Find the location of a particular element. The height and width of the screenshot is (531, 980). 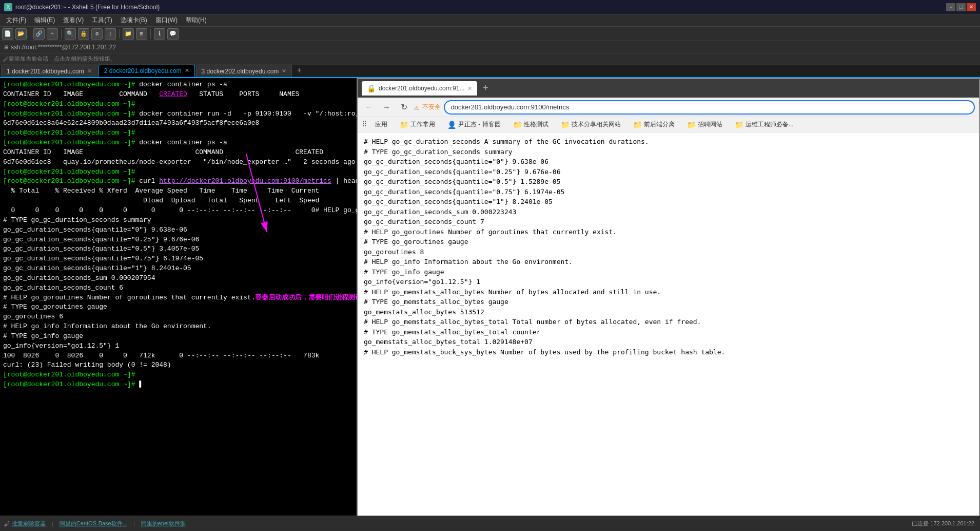

status-item-3: 阿里的epel软件源 is located at coordinates (163, 524).